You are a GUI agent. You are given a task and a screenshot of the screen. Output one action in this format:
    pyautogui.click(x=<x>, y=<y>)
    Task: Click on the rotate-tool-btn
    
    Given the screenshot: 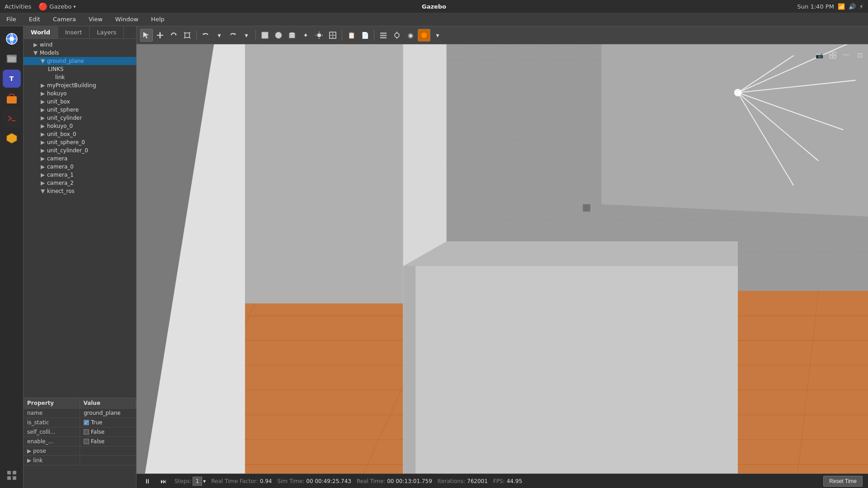 What is the action you would take?
    pyautogui.click(x=174, y=35)
    